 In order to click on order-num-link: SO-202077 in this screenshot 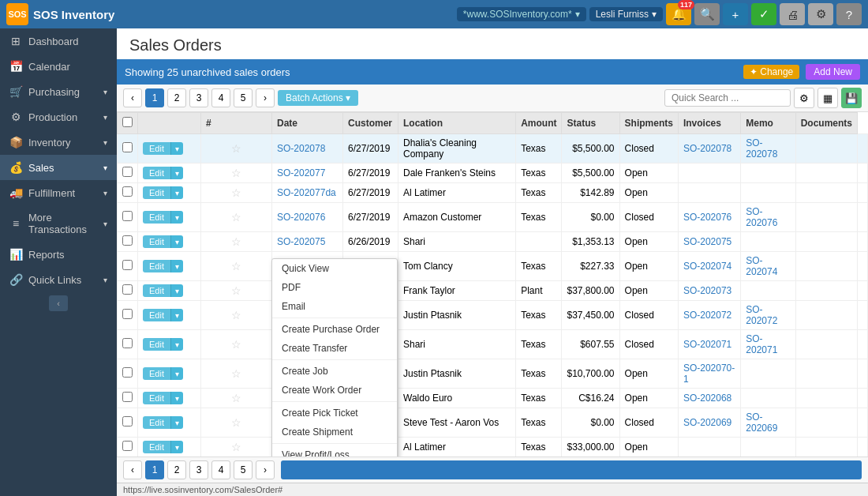, I will do `click(301, 173)`.